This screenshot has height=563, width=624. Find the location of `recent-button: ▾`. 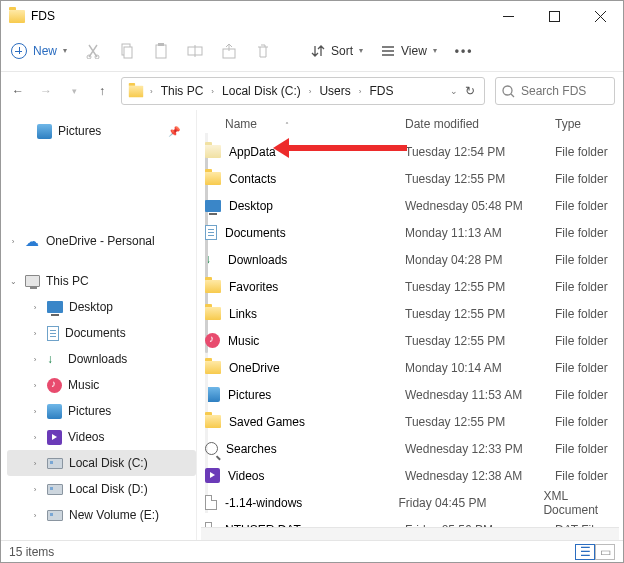

recent-button: ▾ is located at coordinates (74, 92).